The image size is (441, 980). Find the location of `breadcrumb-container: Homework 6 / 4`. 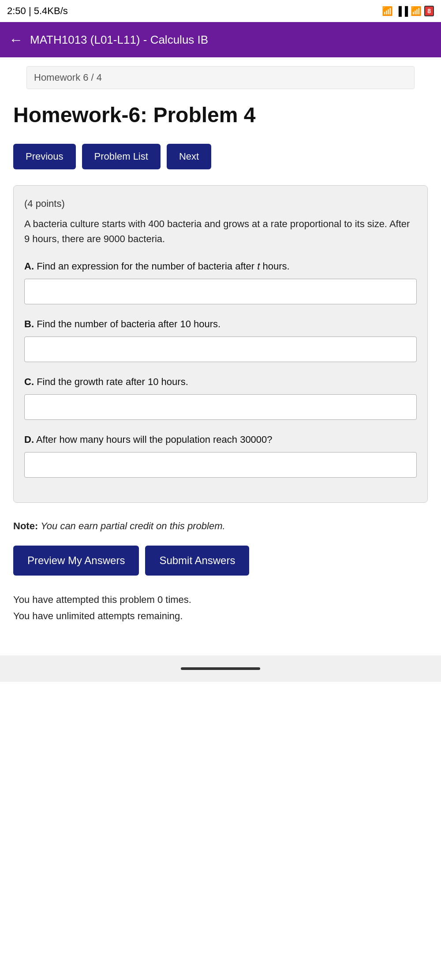

breadcrumb-container: Homework 6 / 4 is located at coordinates (220, 78).